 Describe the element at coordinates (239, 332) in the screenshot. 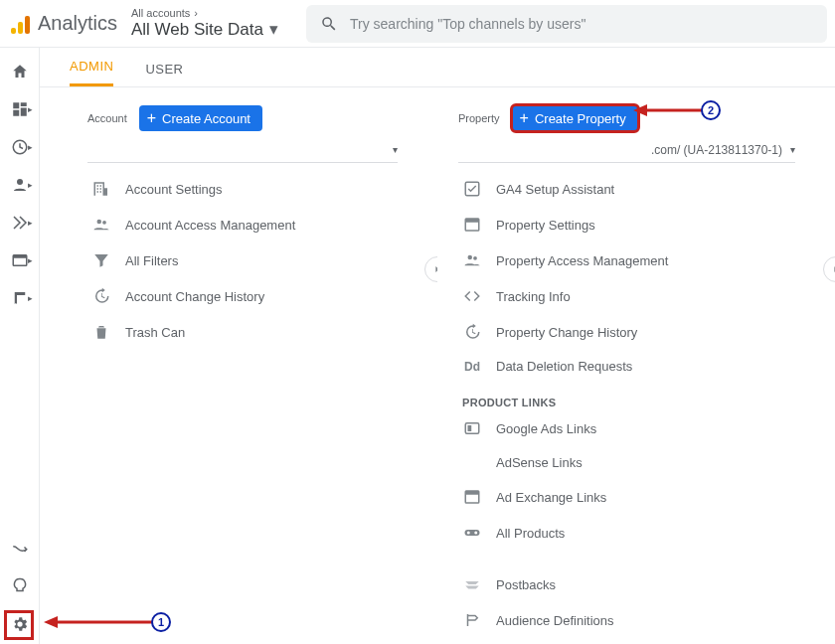

I see `menu-item: Trash Can` at that location.